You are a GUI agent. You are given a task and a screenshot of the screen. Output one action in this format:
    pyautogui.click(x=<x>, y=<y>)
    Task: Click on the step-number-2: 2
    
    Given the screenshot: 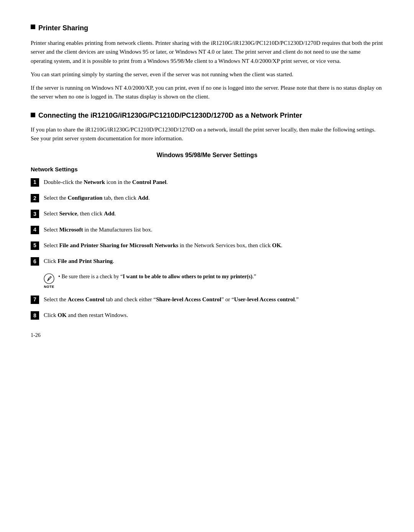 What is the action you would take?
    pyautogui.click(x=35, y=198)
    